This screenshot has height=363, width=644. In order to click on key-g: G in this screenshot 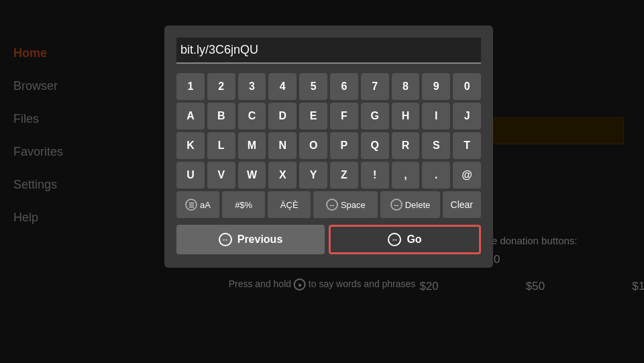, I will do `click(375, 116)`.